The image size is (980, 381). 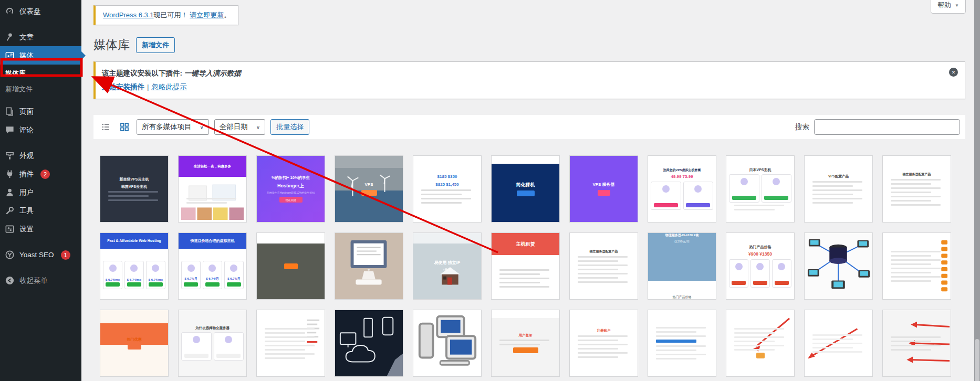 What do you see at coordinates (41, 111) in the screenshot?
I see `sidebar-item-页面: 页面` at bounding box center [41, 111].